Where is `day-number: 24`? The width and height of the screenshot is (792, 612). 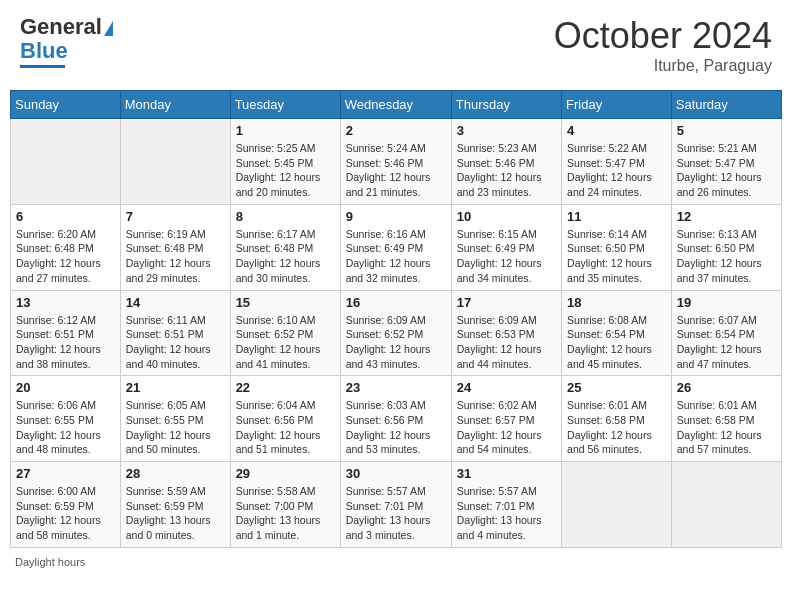
day-number: 24 is located at coordinates (506, 388).